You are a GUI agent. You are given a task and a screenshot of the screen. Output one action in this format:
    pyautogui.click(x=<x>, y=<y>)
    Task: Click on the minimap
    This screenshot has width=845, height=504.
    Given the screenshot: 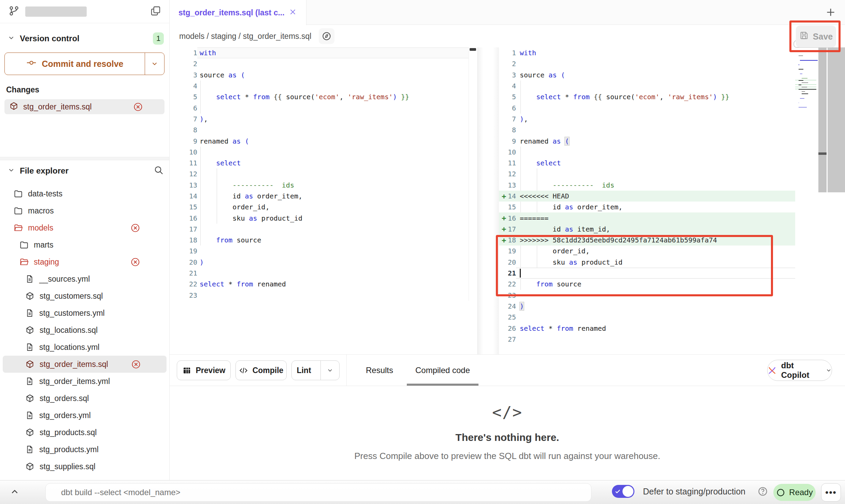 What is the action you would take?
    pyautogui.click(x=806, y=201)
    